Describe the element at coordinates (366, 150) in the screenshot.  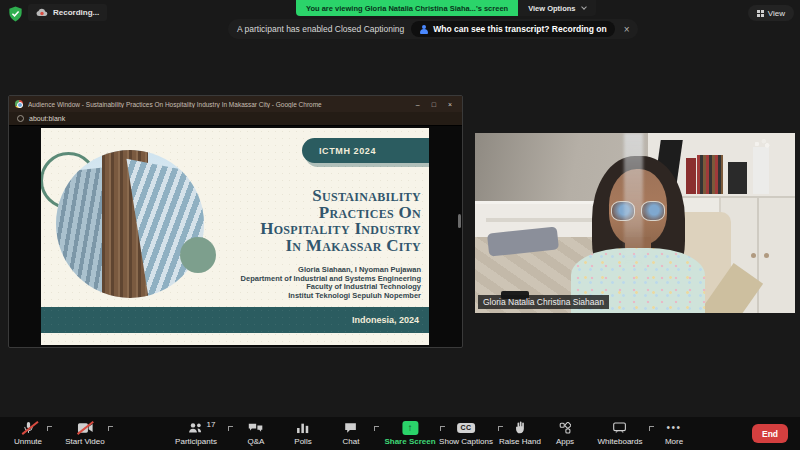
I see `conference-badge: ICTMH 2024` at that location.